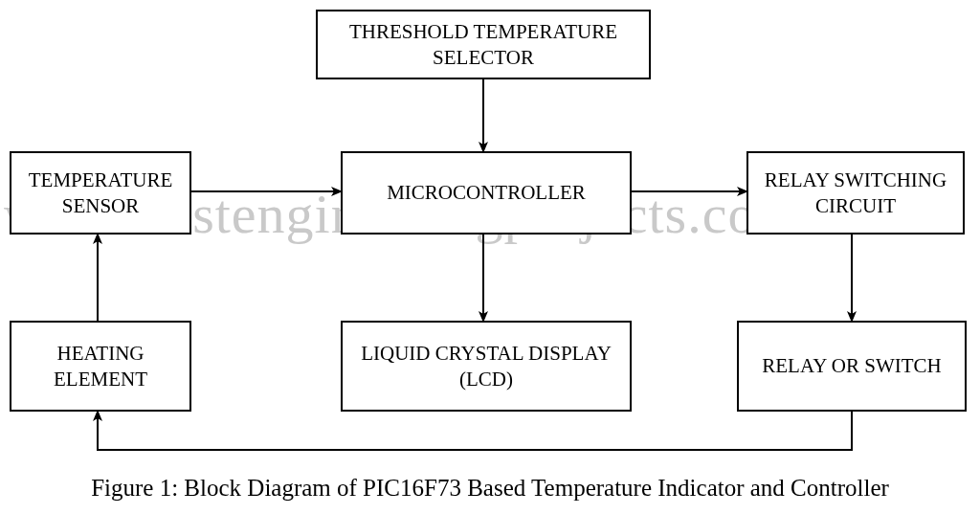  Describe the element at coordinates (483, 44) in the screenshot. I see `block-label: THRESHOLD TEMPERATURE SELECTOR` at that location.